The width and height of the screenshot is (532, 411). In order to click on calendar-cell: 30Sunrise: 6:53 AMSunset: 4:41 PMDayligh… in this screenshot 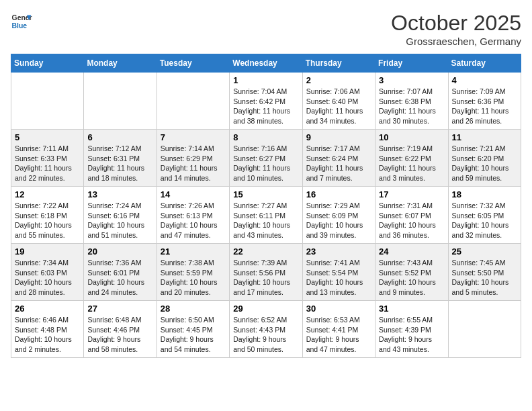, I will do `click(339, 329)`.